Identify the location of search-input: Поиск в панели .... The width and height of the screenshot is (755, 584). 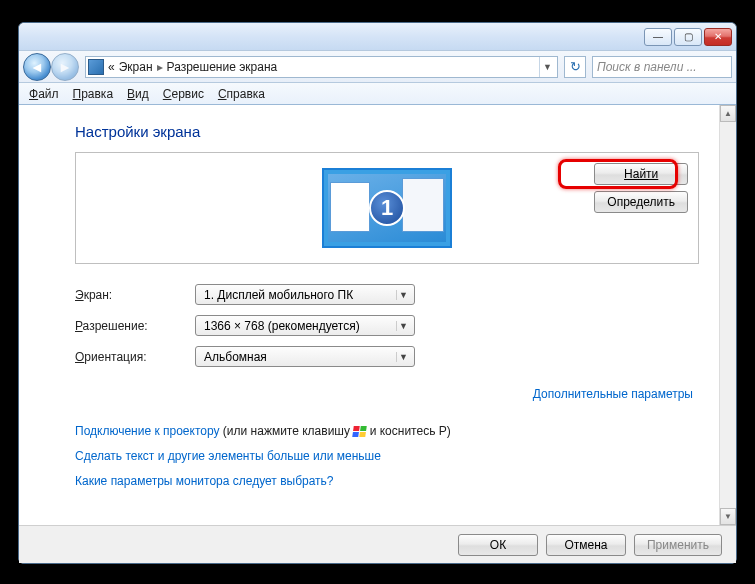
(662, 67).